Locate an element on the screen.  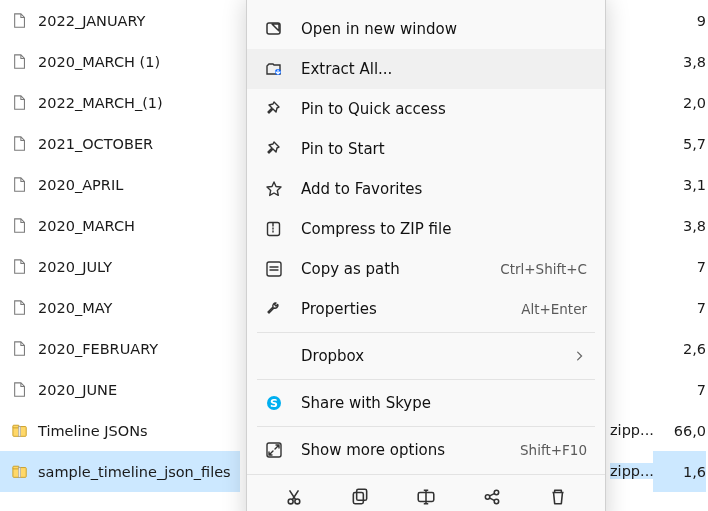
copy-path-icon is located at coordinates (274, 269).